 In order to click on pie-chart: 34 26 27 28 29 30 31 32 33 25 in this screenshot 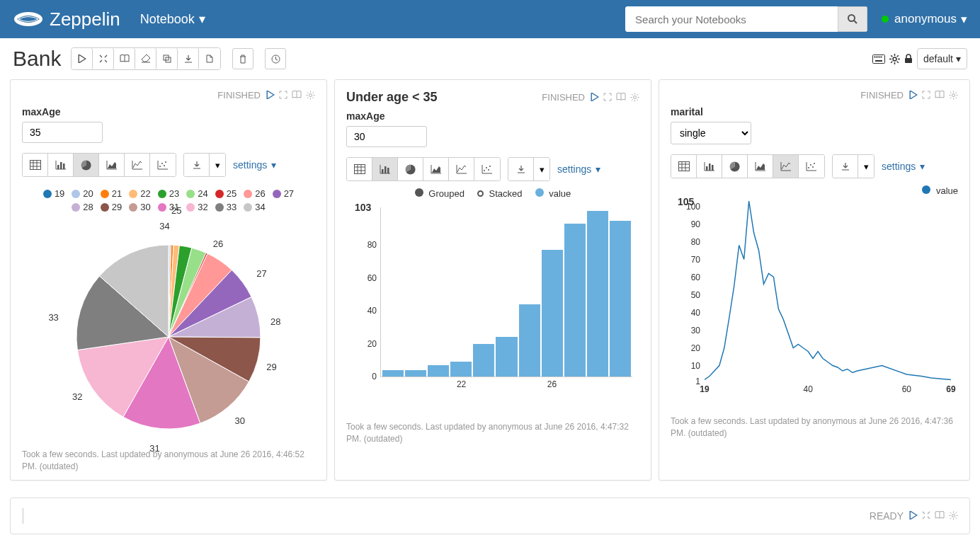, I will do `click(169, 337)`.